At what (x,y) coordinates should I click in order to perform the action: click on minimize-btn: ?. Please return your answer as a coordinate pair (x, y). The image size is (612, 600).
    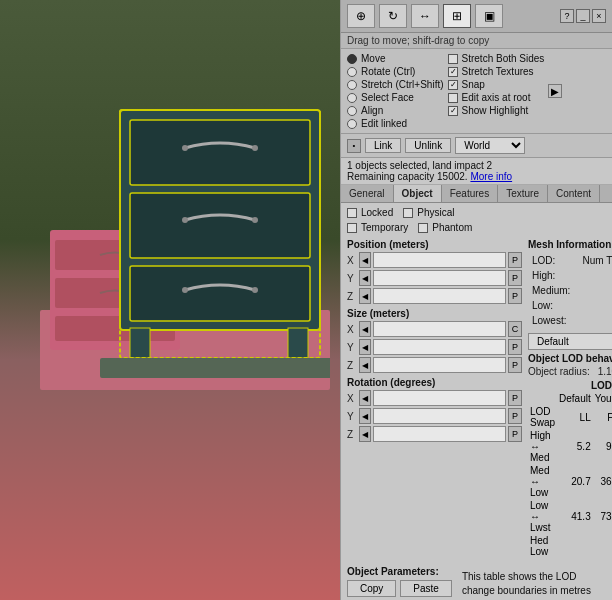
    Looking at the image, I should click on (567, 16).